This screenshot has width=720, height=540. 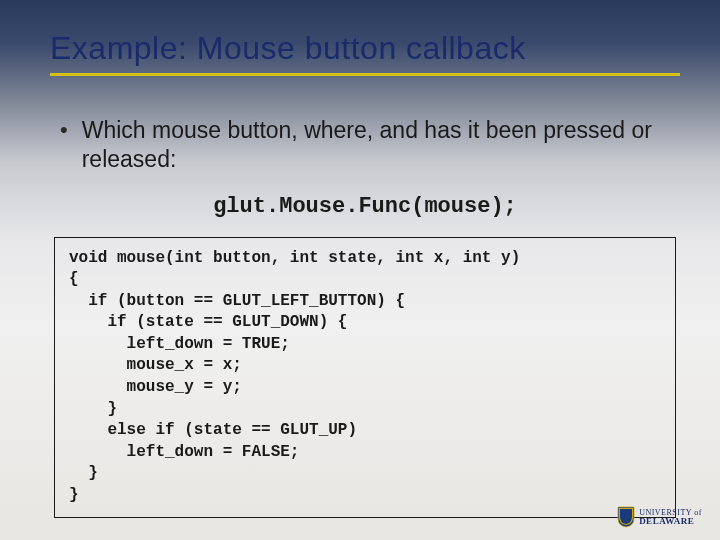 I want to click on bullet-text: Which mouse button, where, and has it be…, so click(x=381, y=145).